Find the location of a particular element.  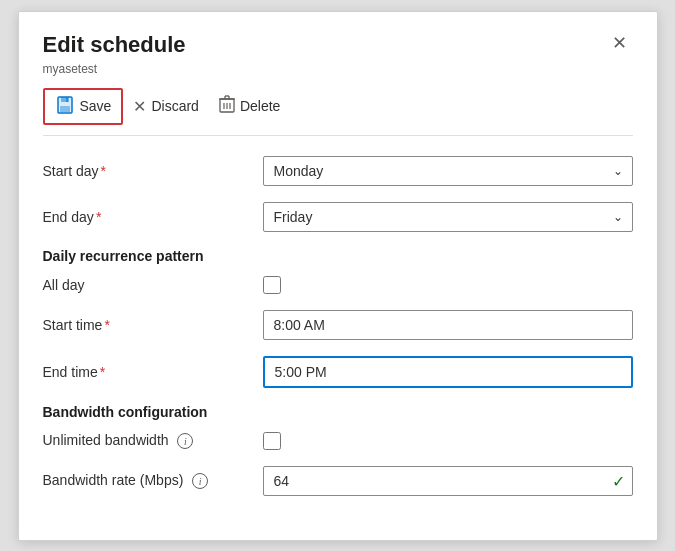

save-label: Save is located at coordinates (96, 106).